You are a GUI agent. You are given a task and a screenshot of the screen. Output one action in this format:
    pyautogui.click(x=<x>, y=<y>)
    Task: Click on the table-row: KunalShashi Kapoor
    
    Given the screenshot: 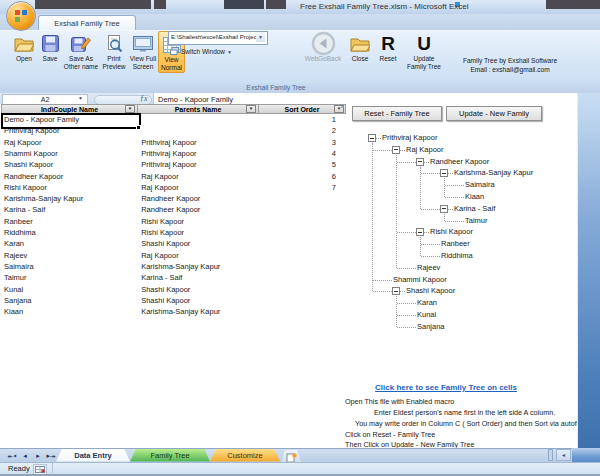 What is the action you would take?
    pyautogui.click(x=174, y=290)
    